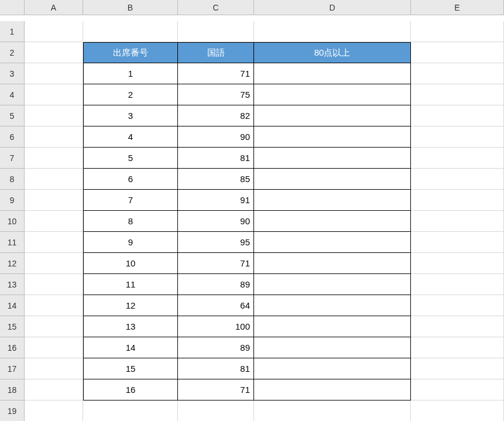 The height and width of the screenshot is (421, 504). I want to click on table-header-flag: 80点以上, so click(332, 53).